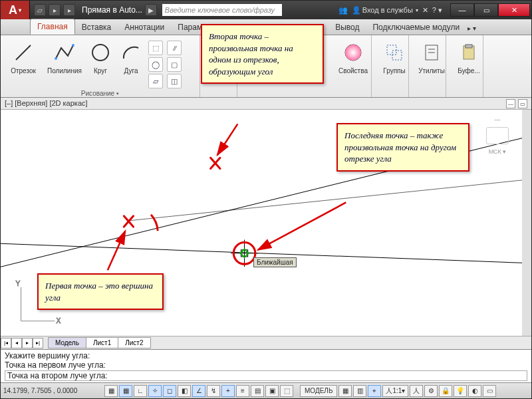 This screenshot has height=399, width=532. Describe the element at coordinates (266, 342) in the screenshot. I see `layout-tabs: |◂ ◂ ▸ ▸| Модель Лист1 Лист2` at that location.